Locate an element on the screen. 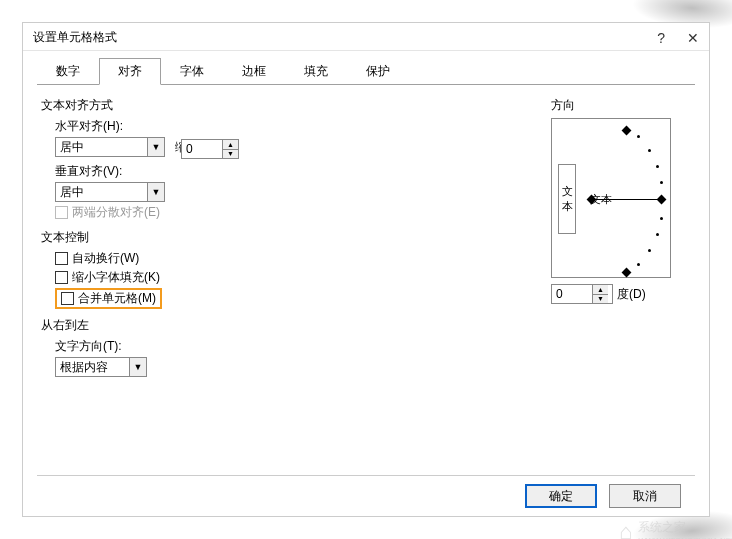 Image resolution: width=732 pixels, height=539 pixels. wrap-text-label: 自动换行(W) is located at coordinates (106, 258).